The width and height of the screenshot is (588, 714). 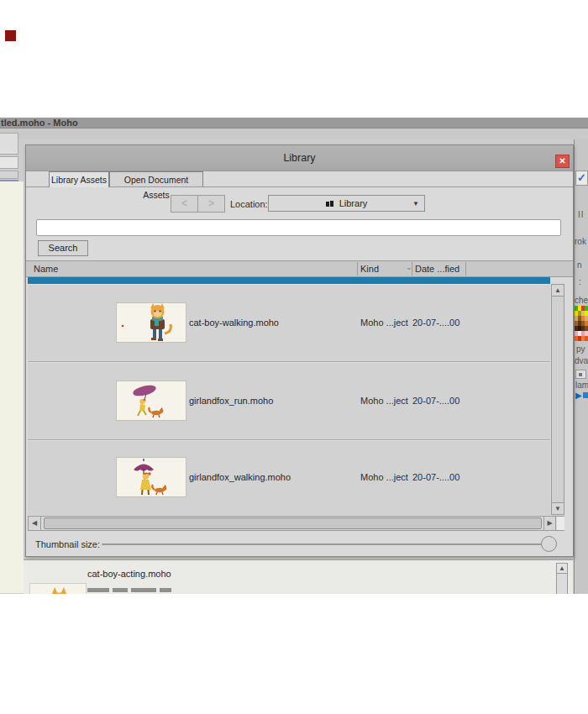 I want to click on list-item: girlandfox_run.moho Moho ...ject 20-07-.…, so click(x=289, y=402).